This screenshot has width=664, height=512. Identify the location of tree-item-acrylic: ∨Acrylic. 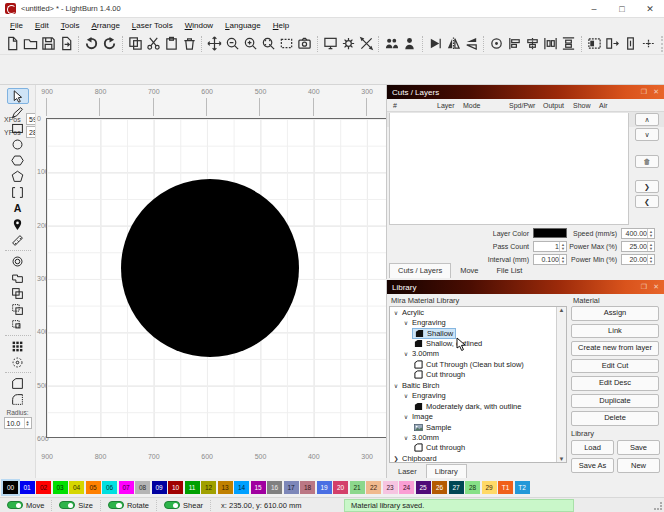
(478, 312).